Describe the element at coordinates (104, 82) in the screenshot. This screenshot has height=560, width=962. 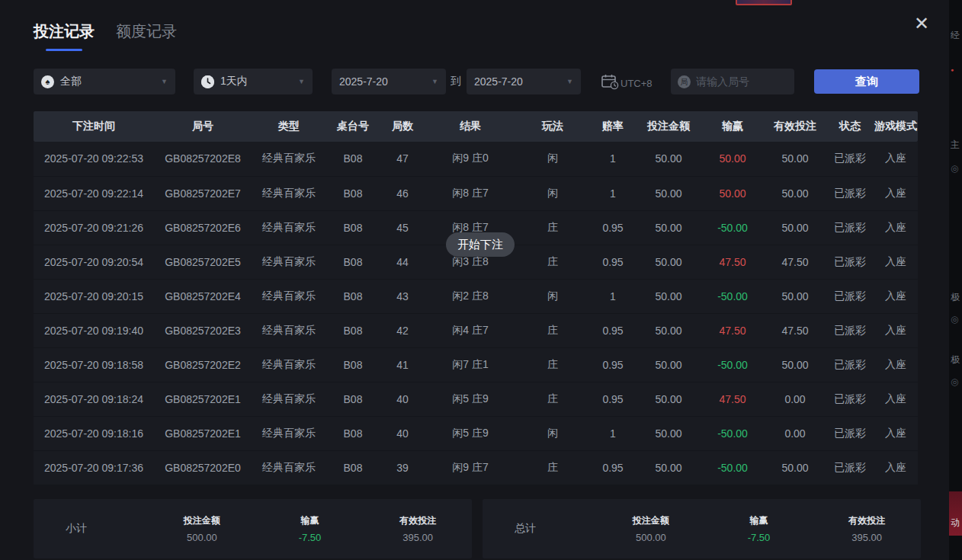
I see `game-type-dropdown: ♠ 全部 ▼` at that location.